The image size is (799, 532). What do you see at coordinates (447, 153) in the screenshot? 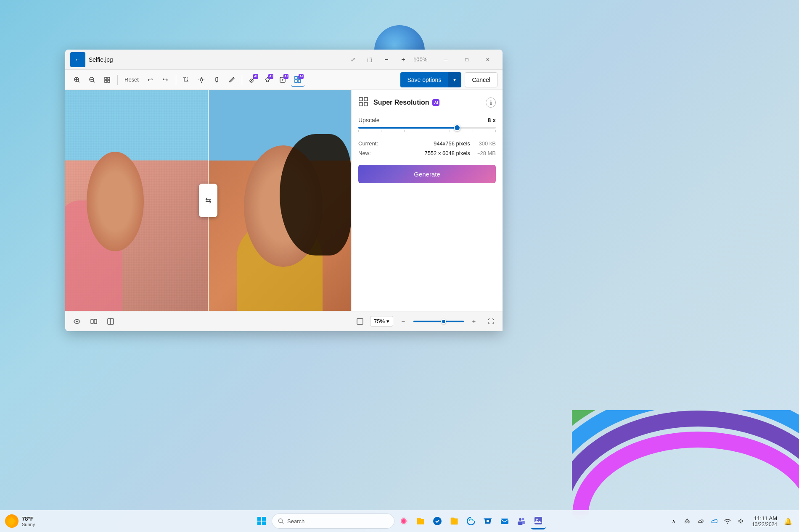
I see `new-pixels: 7552 x 6048 pixels` at bounding box center [447, 153].